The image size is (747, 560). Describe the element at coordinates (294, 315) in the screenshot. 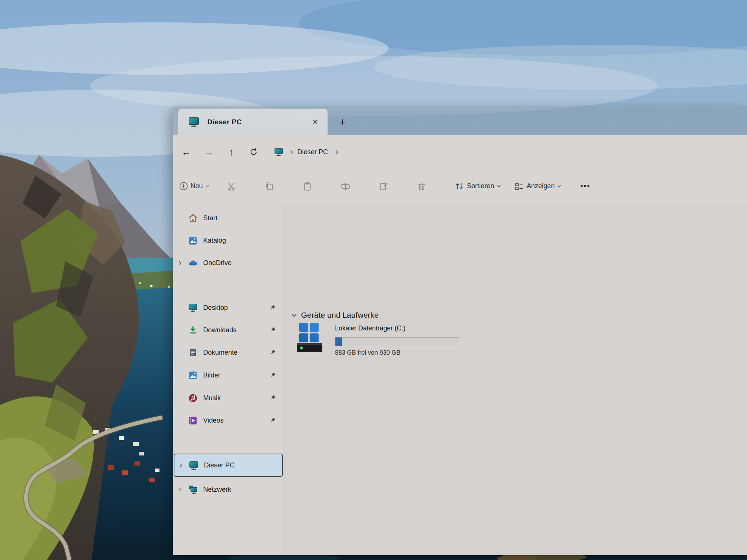

I see `collapse-chevron-icon` at that location.